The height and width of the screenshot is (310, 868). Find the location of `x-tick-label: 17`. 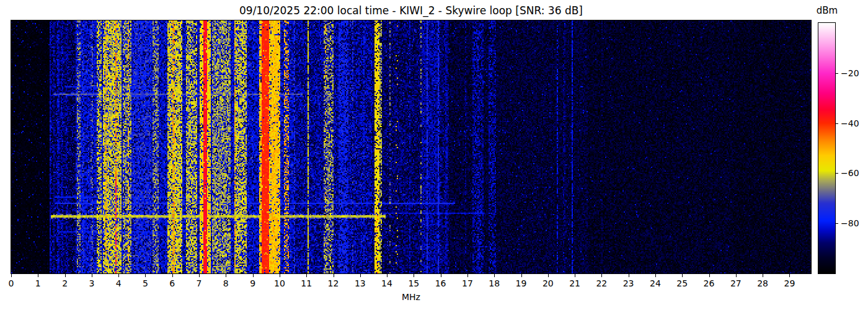

x-tick-label: 17 is located at coordinates (467, 283).